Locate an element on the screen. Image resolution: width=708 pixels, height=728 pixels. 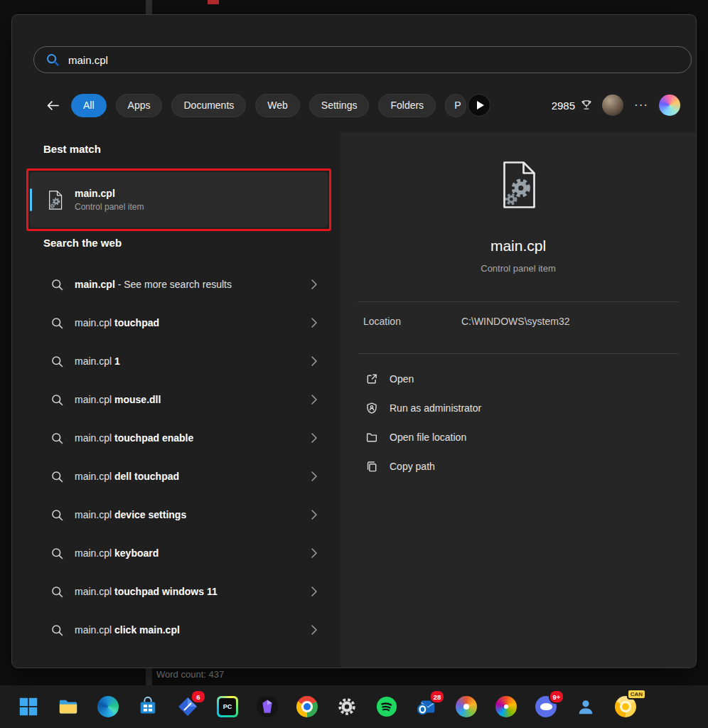
location-value: C:\WINDOWS\system32 is located at coordinates (515, 321).